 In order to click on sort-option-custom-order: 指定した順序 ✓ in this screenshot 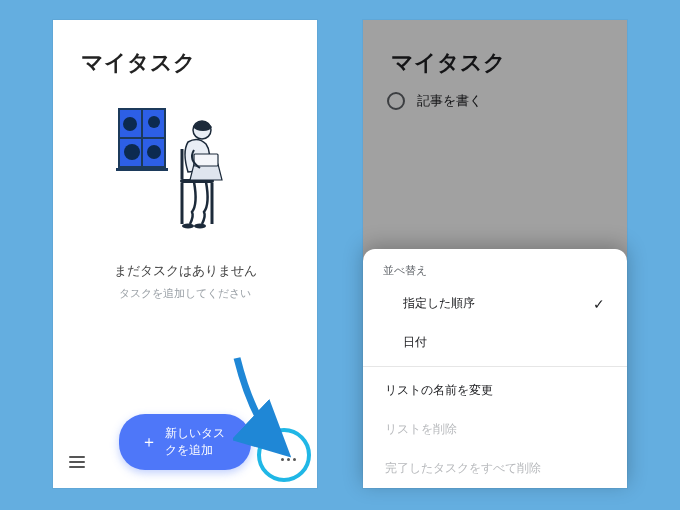, I will do `click(495, 304)`.